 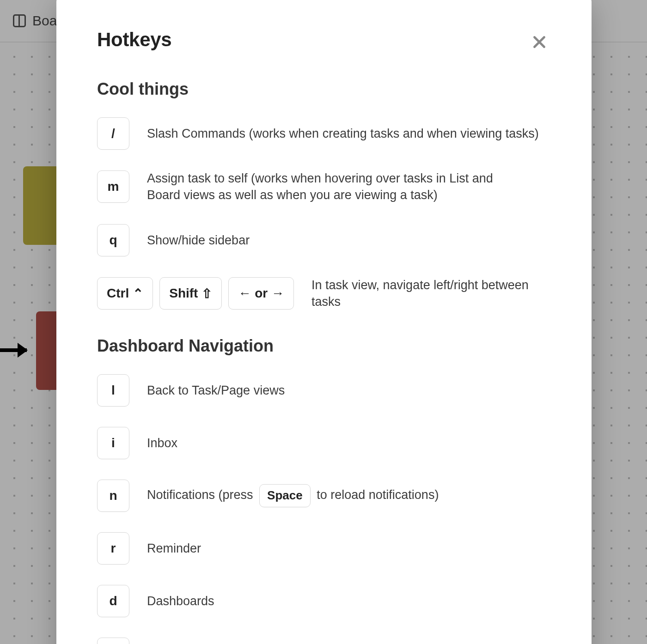 What do you see at coordinates (183, 293) in the screenshot?
I see `key-label: Shift` at bounding box center [183, 293].